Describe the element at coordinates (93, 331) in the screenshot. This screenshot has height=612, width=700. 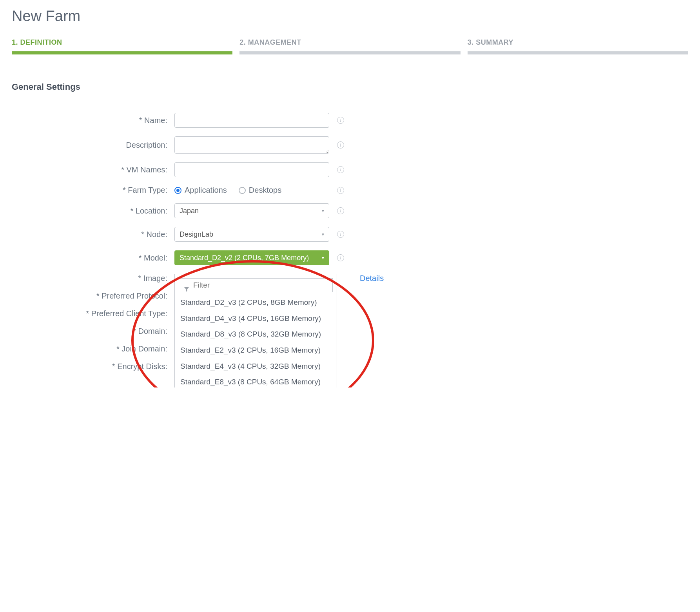
I see `label-domain: * Domain:` at that location.